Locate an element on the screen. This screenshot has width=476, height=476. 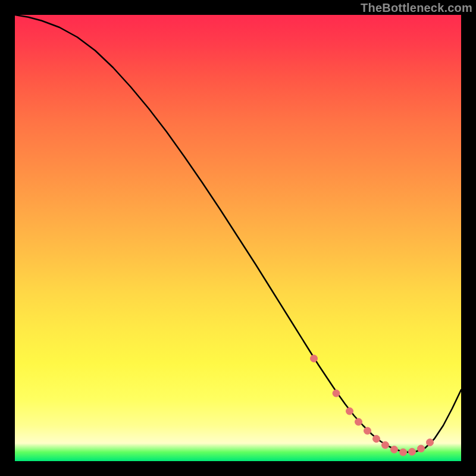
watermark-text: TheBottleneck.com is located at coordinates (416, 8).